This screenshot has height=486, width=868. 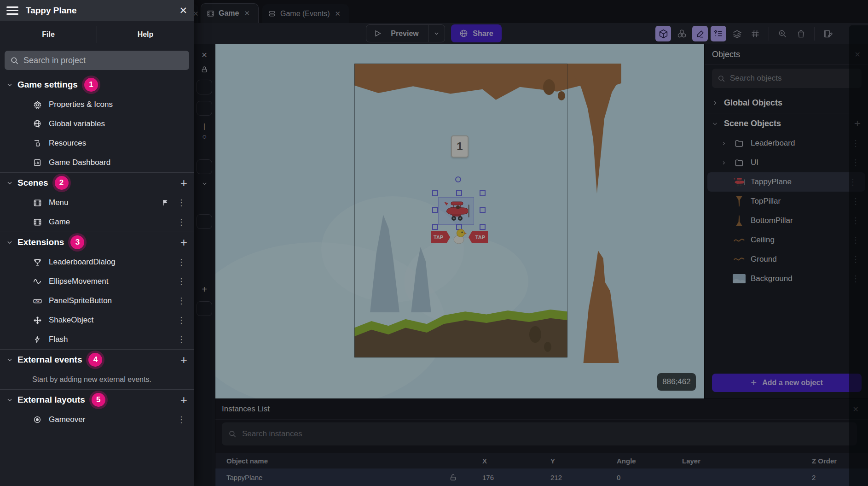 What do you see at coordinates (97, 320) in the screenshot?
I see `extension-shakeobject: ShakeObject ⋮` at bounding box center [97, 320].